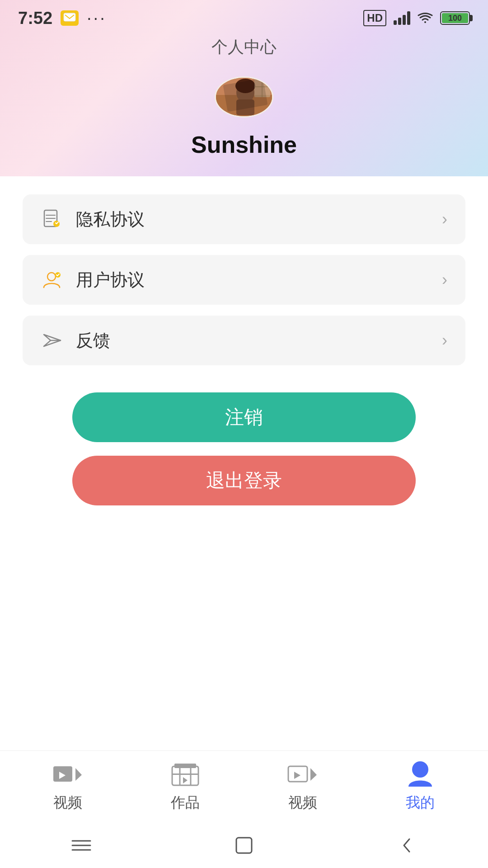 The image size is (488, 868). Describe the element at coordinates (303, 803) in the screenshot. I see `tab-video2-label: 视频` at that location.